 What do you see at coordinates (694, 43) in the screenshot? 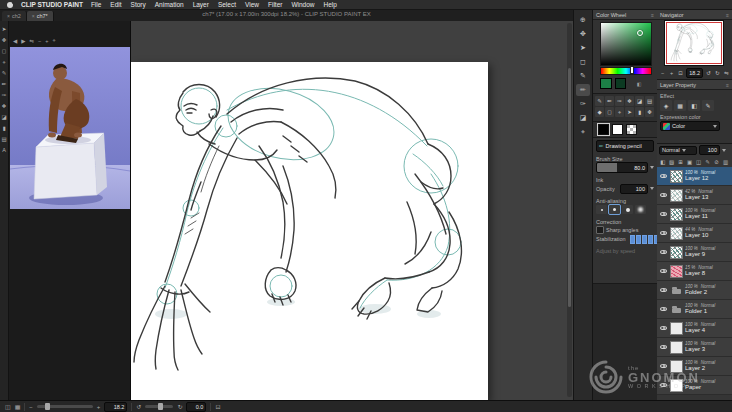
I see `navigator-thumbnail` at bounding box center [694, 43].